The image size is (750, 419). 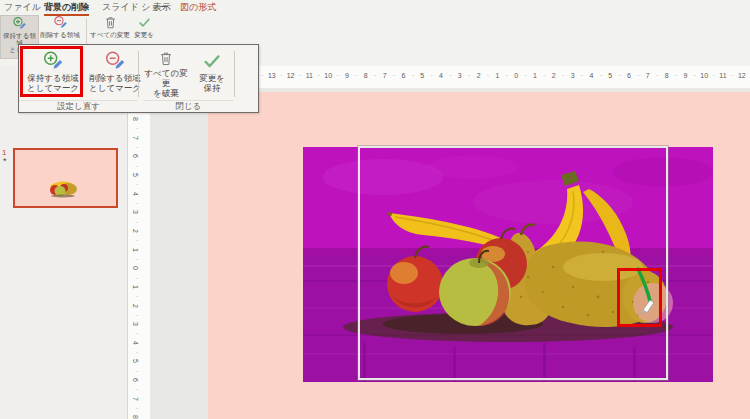 What do you see at coordinates (198, 8) in the screenshot?
I see `tab-picture-format: 図の形式` at bounding box center [198, 8].